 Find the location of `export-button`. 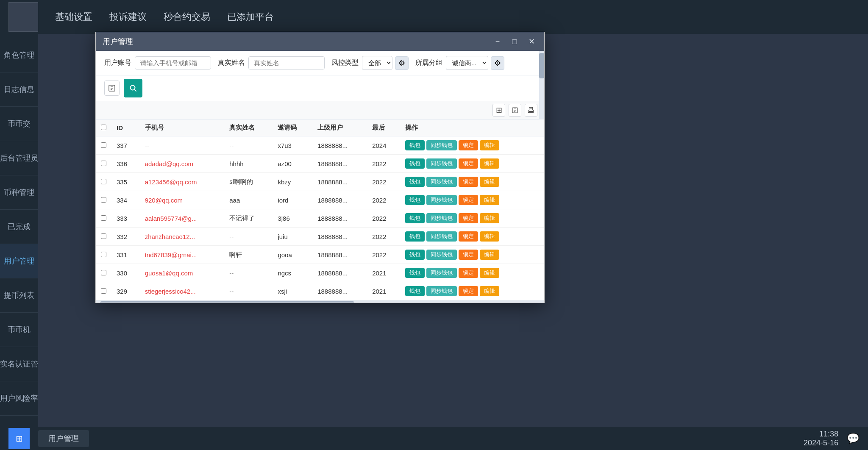

export-button is located at coordinates (112, 88).